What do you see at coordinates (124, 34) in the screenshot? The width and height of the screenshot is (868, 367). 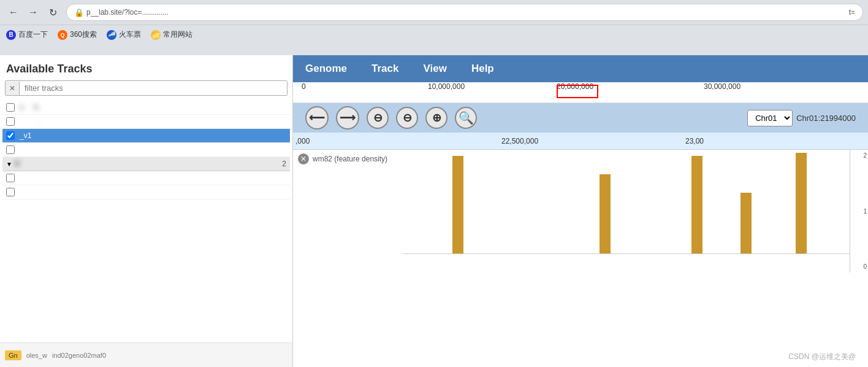 I see `bookmark-train: 🚄 火车票` at bounding box center [124, 34].